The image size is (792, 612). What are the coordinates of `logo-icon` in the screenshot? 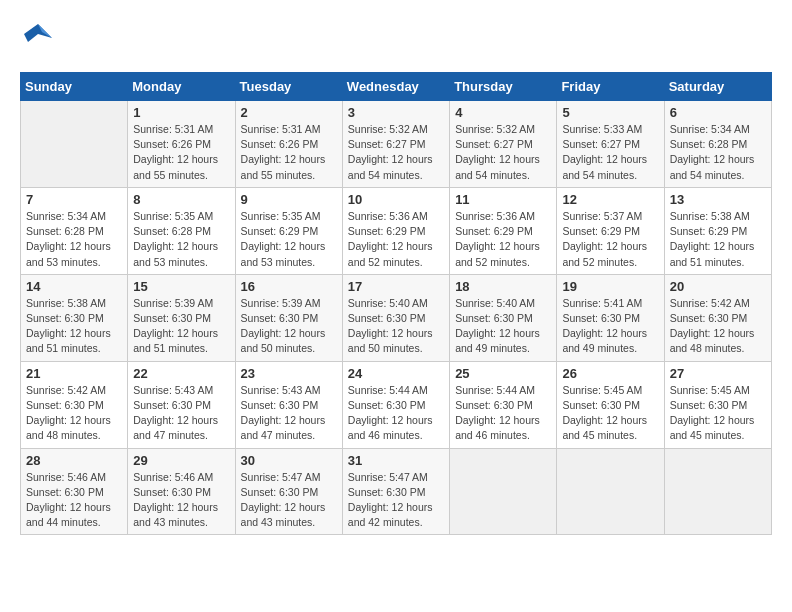 It's located at (38, 38).